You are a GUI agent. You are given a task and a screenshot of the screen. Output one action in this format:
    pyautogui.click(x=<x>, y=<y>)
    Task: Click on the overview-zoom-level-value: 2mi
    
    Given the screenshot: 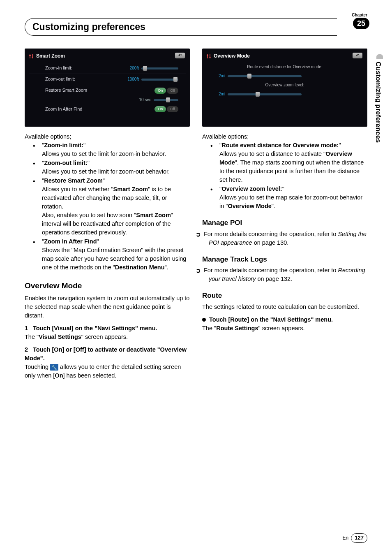 What is the action you would take?
    pyautogui.click(x=222, y=95)
    